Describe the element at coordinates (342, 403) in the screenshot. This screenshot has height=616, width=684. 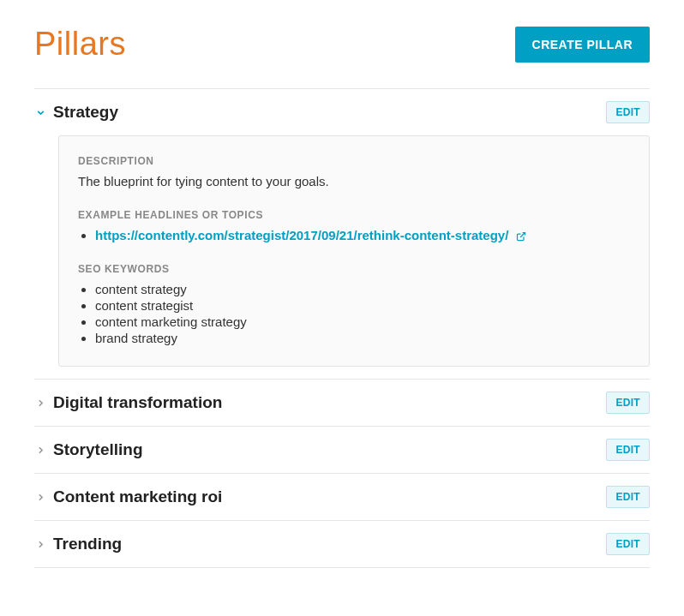
I see `pillar-header: Digital transformation EDIT` at that location.